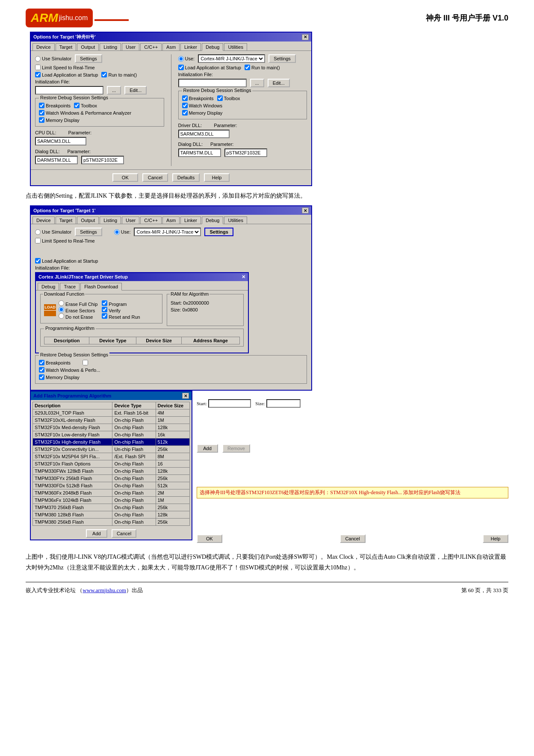  What do you see at coordinates (97, 534) in the screenshot?
I see `flash-add-button: Add` at bounding box center [97, 534].